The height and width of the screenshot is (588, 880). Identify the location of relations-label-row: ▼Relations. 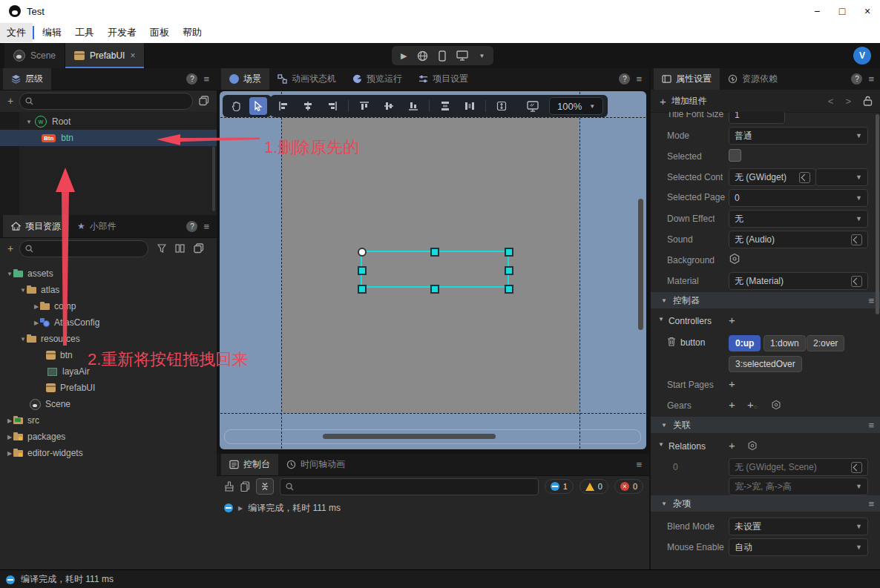
(682, 446).